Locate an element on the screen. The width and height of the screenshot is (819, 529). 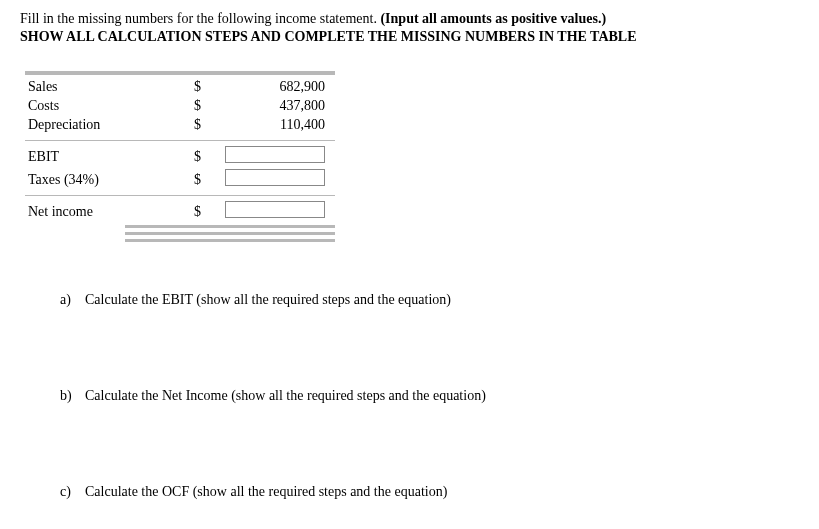
input-taxes is located at coordinates (275, 178).